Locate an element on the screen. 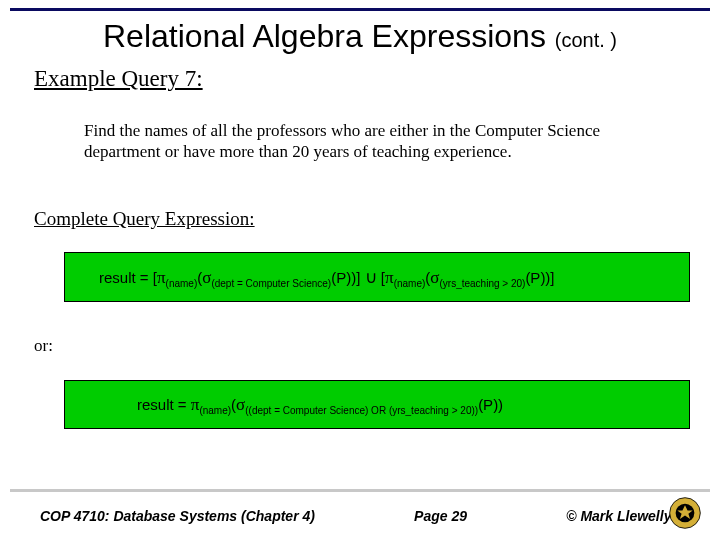 The height and width of the screenshot is (540, 720). expression-box-1: result = [π(name)(σ(dept = Computer Scie… is located at coordinates (377, 277).